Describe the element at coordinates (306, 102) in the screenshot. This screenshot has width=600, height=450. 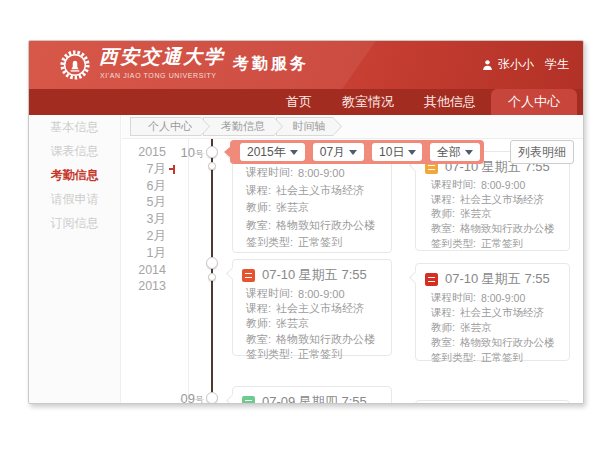
I see `main-nav: 首页 教室情况 其他信息 个人中心` at that location.